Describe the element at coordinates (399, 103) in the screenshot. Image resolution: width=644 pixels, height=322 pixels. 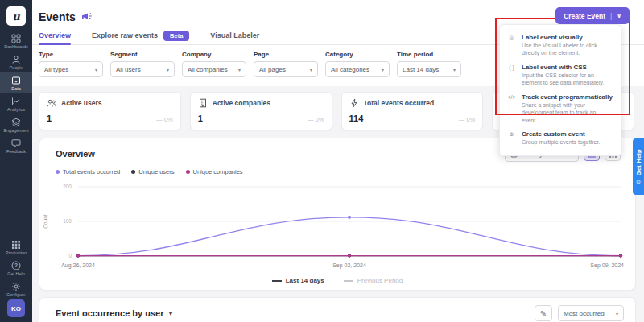
I see `stat-label: Total events occurred` at that location.